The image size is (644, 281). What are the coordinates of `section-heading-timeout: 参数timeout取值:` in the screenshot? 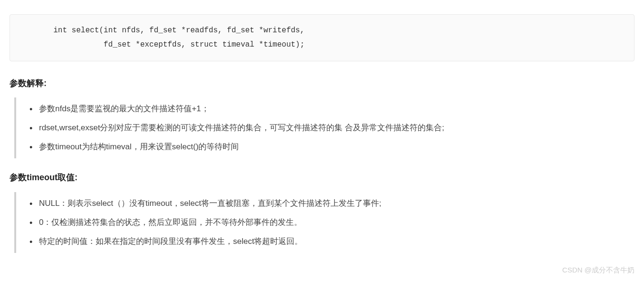 It's located at (322, 177).